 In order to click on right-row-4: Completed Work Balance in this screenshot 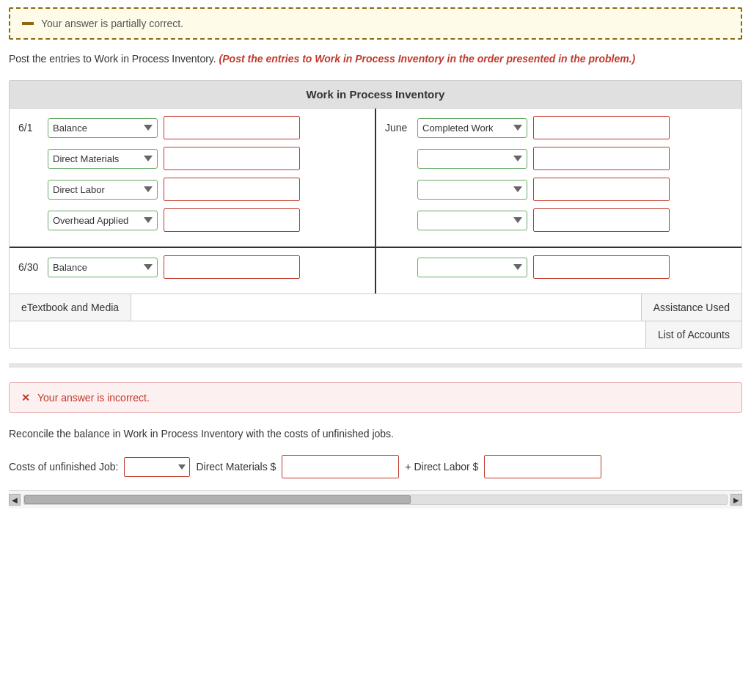, I will do `click(559, 220)`.